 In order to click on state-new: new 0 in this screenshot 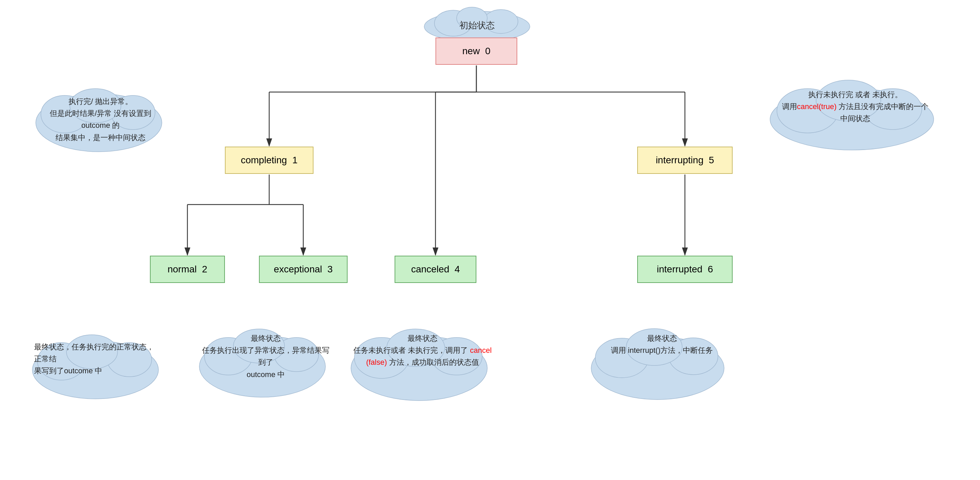, I will do `click(476, 51)`.